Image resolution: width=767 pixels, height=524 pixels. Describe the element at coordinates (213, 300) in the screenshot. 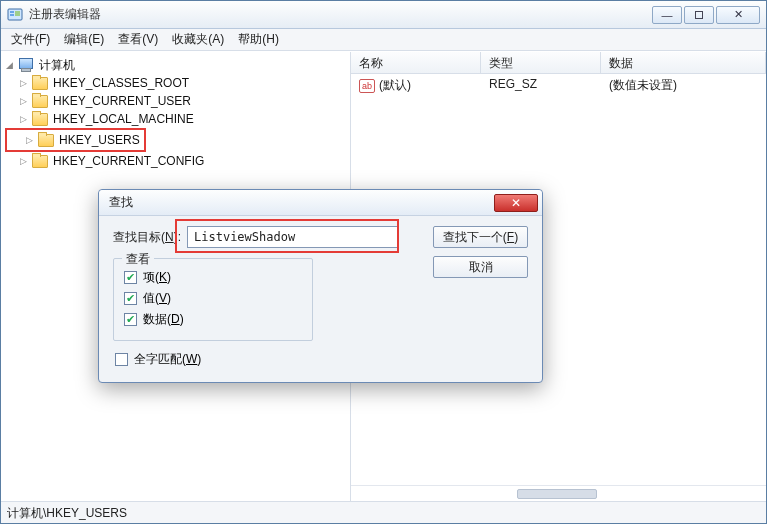

I see `look-at-group: 查看 ✔ 项(K) ✔ 值(V) ✔ 数据(D)` at that location.